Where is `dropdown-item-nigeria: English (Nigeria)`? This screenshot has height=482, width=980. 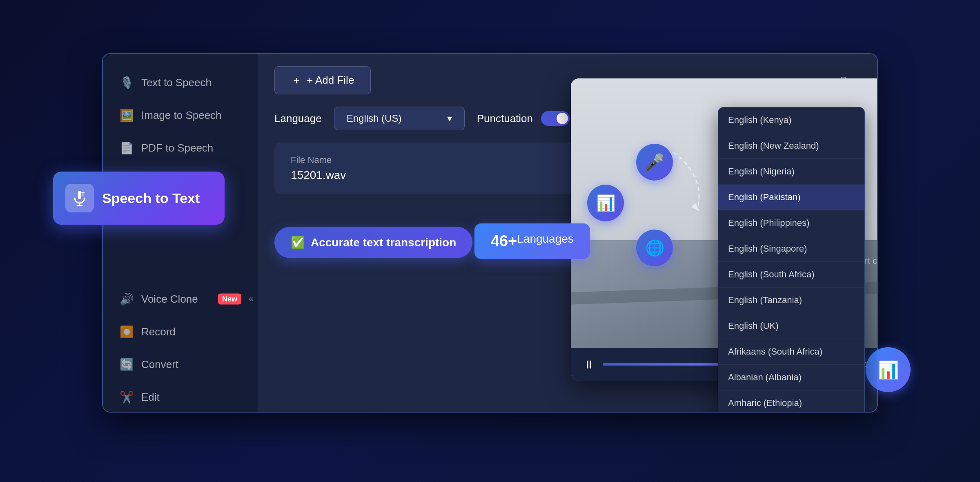
dropdown-item-nigeria: English (Nigeria) is located at coordinates (791, 172).